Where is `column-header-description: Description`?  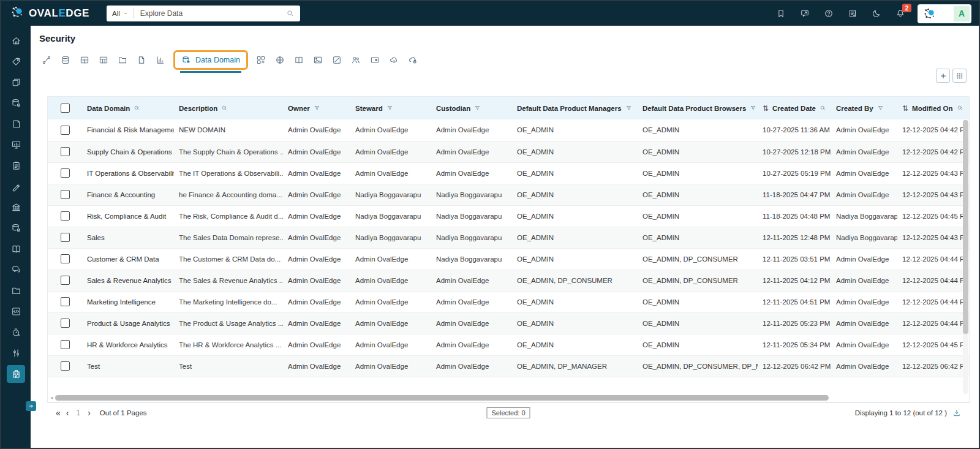
column-header-description: Description is located at coordinates (228, 108).